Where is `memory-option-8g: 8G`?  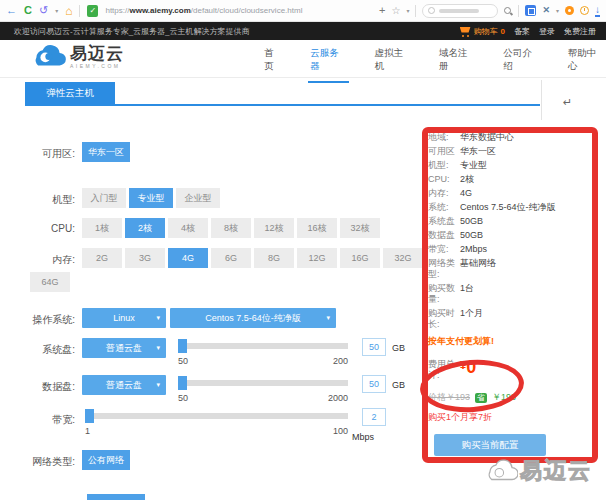 memory-option-8g: 8G is located at coordinates (274, 258).